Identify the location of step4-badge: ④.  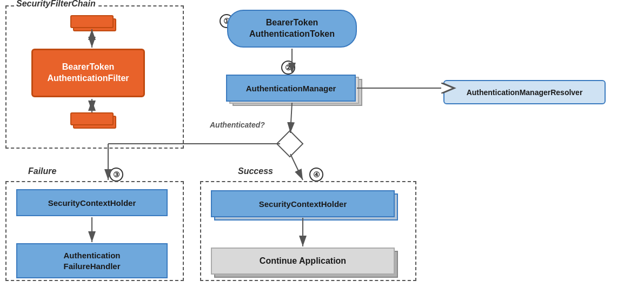
(316, 175).